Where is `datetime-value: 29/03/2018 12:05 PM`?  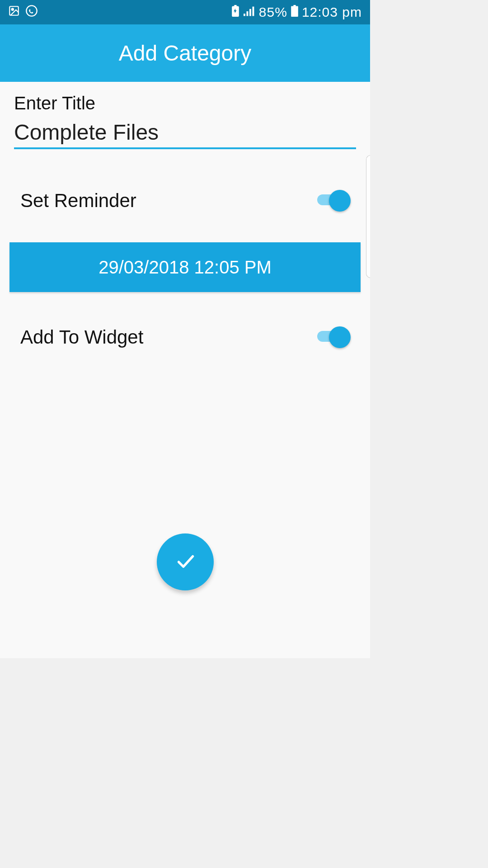 datetime-value: 29/03/2018 12:05 PM is located at coordinates (185, 268).